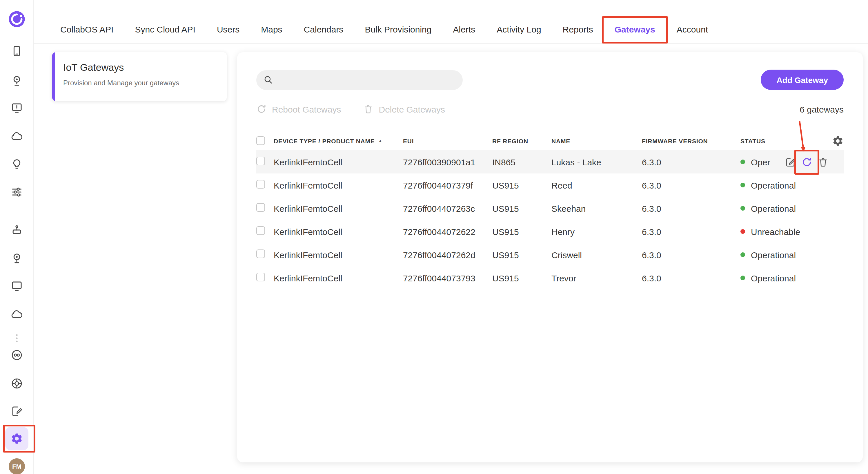 This screenshot has height=474, width=868. I want to click on delete-gateways-label: Delete Gateways, so click(412, 109).